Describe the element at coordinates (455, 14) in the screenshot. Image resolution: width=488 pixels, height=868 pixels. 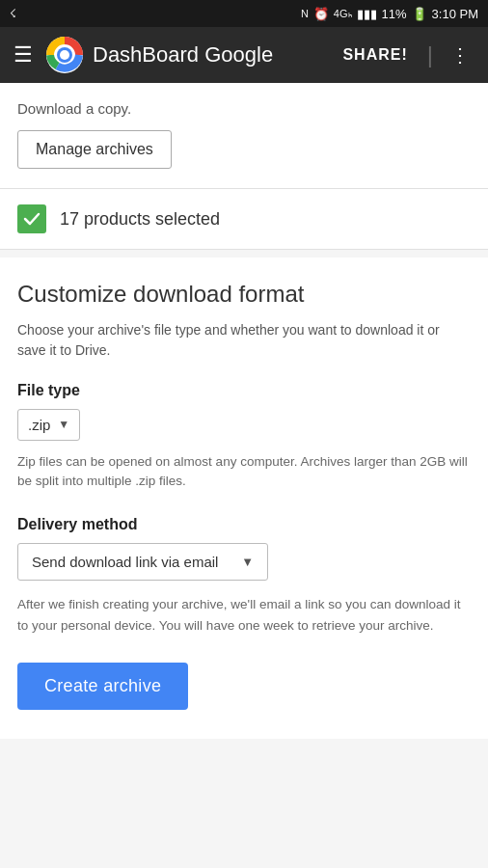
I see `time: 3:10 PM` at that location.